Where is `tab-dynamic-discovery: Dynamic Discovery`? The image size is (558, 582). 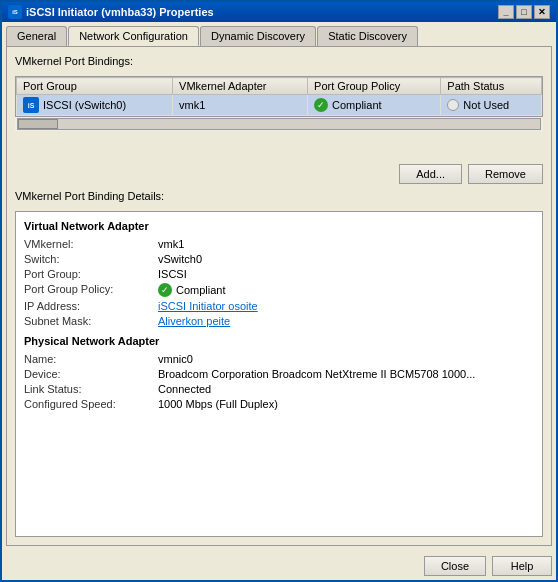
tab-dynamic-discovery: Dynamic Discovery is located at coordinates (258, 36).